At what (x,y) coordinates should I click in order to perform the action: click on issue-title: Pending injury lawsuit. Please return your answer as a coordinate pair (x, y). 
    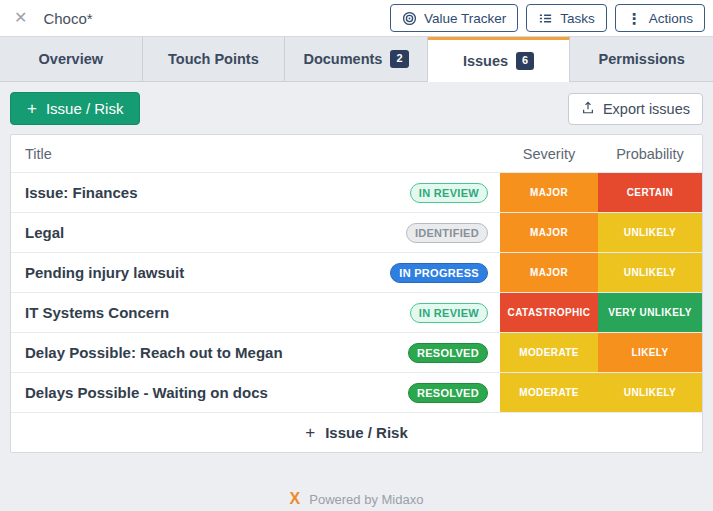
    Looking at the image, I should click on (104, 272).